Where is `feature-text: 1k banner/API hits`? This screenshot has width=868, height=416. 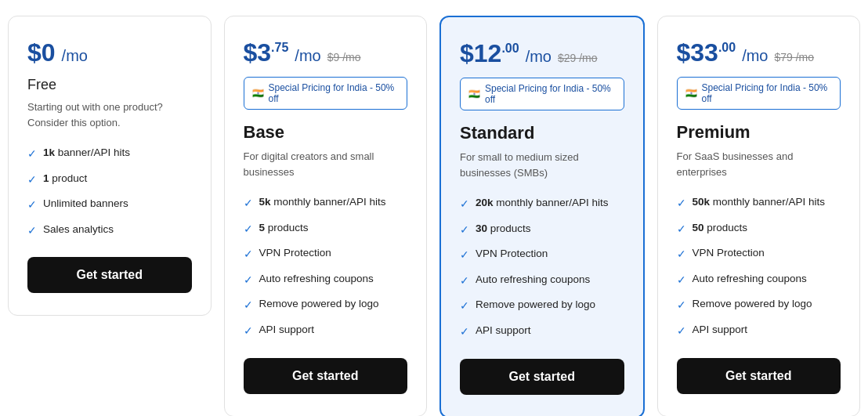
feature-text: 1k banner/API hits is located at coordinates (86, 154).